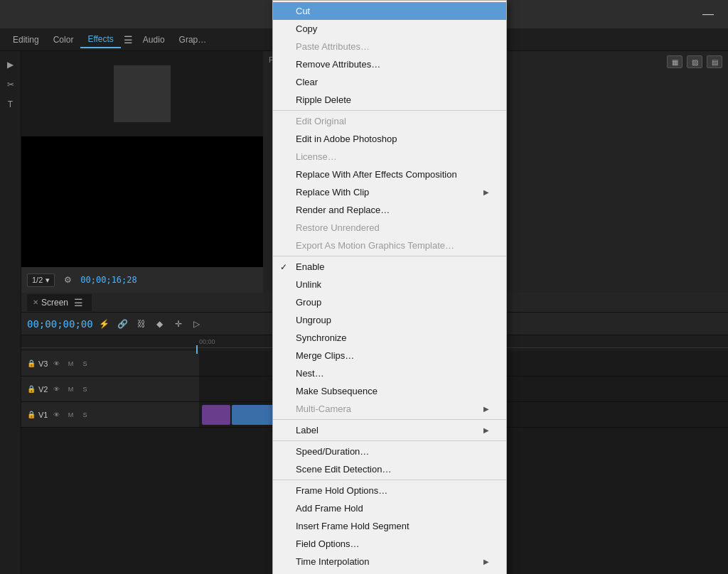 The height and width of the screenshot is (574, 728). Describe the element at coordinates (390, 573) in the screenshot. I see `ctx-item-scale-to-frame-size: Scale to Frame Size` at that location.